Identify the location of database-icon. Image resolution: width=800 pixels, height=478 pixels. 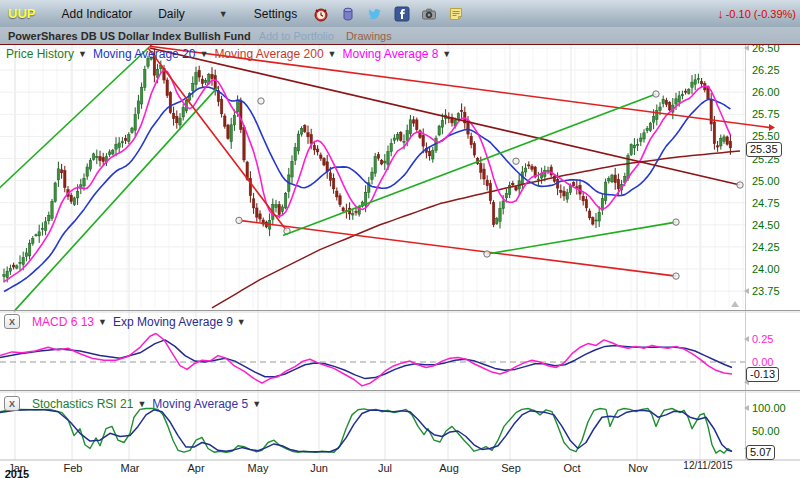
(348, 14).